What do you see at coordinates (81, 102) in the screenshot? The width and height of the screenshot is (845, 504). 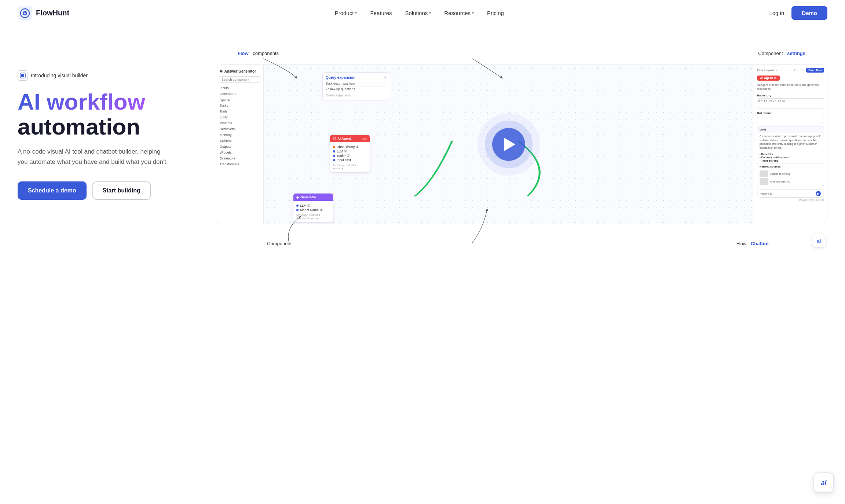 I see `hero-title-gradient: AI workflow` at bounding box center [81, 102].